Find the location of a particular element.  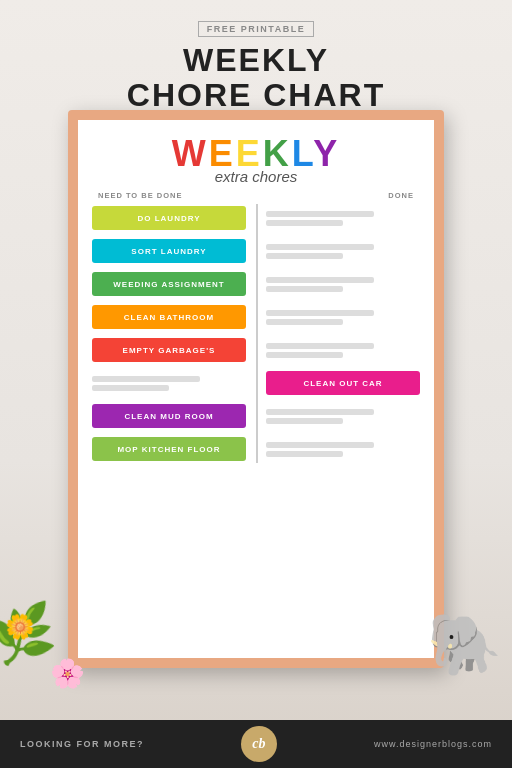

flower-decoration: 🌸 is located at coordinates (68, 674).